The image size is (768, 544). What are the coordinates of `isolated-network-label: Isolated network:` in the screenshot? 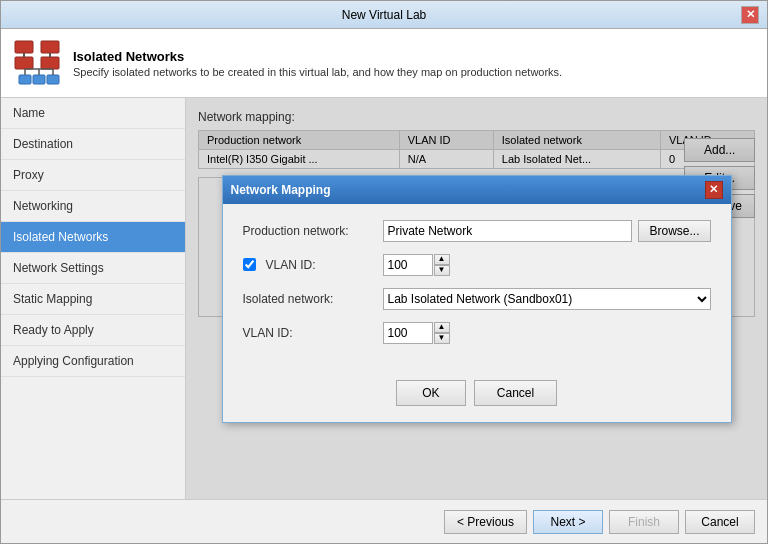 It's located at (313, 299).